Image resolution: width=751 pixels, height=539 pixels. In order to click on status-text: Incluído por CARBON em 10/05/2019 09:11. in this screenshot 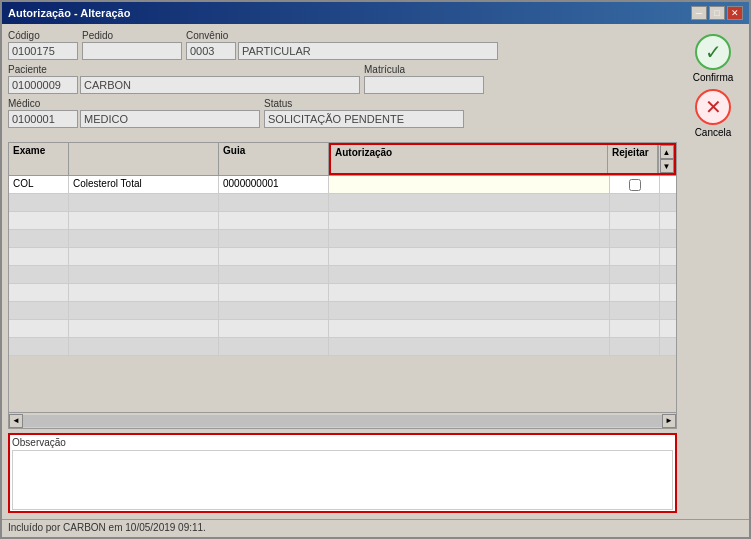, I will do `click(107, 528)`.